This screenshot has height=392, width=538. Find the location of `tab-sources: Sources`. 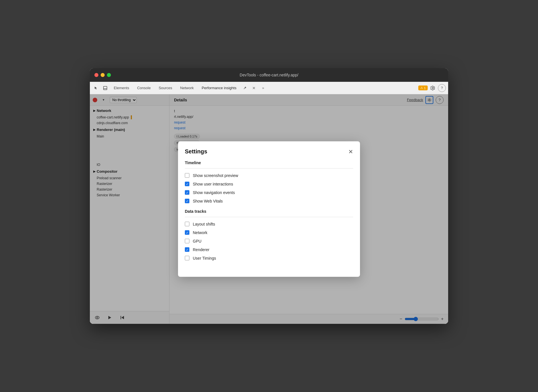

tab-sources: Sources is located at coordinates (165, 88).